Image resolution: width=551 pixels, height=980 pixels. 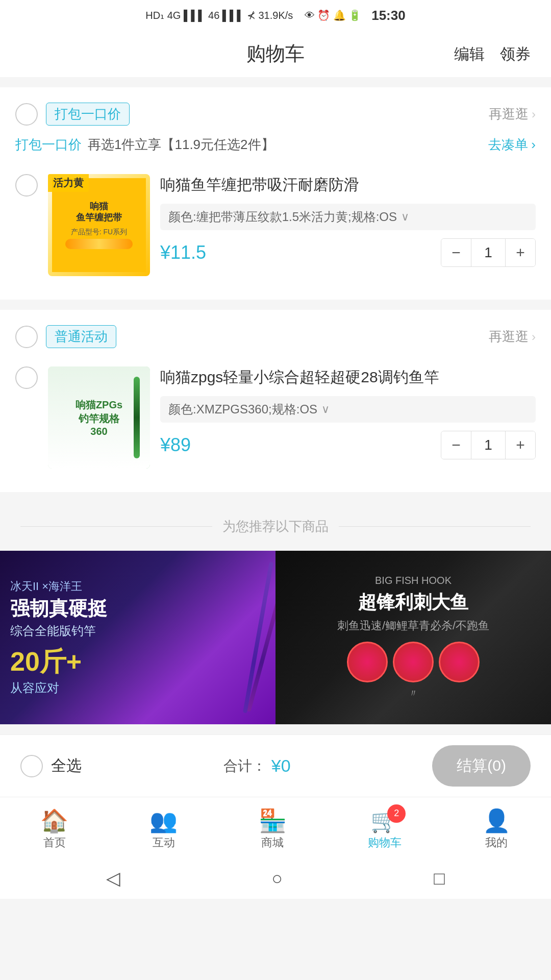 I want to click on promo-desc: 再选1件立享【11.9元任选2件】, so click(x=181, y=145).